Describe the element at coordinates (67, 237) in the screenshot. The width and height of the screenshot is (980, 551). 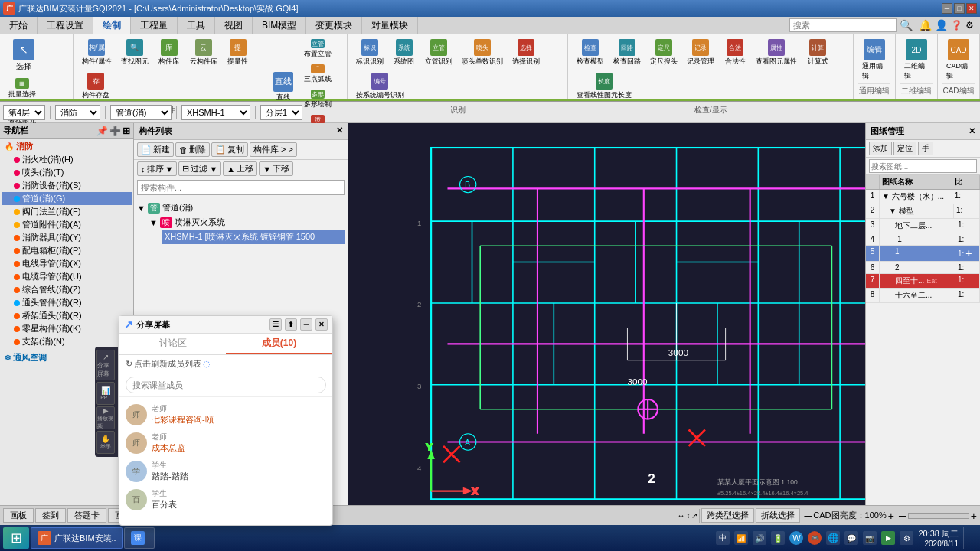
I see `nav-item-fire-tools: 消防器具(消)(Y)` at that location.